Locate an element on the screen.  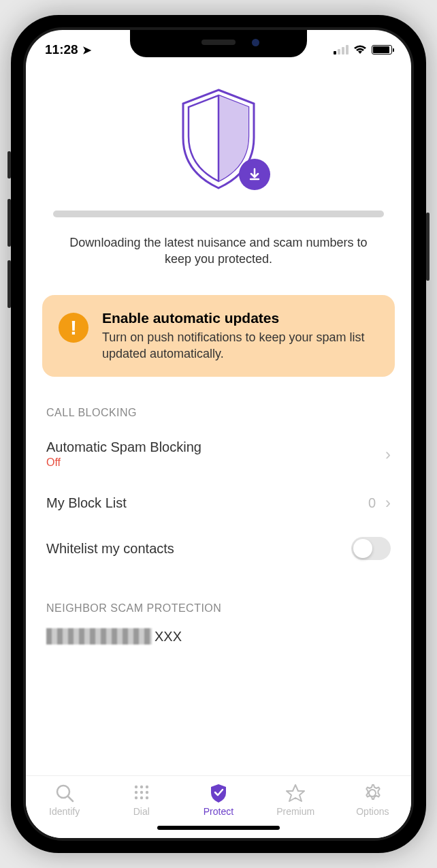
alert-description: Turn on push notifications to keep your … is located at coordinates (240, 346).